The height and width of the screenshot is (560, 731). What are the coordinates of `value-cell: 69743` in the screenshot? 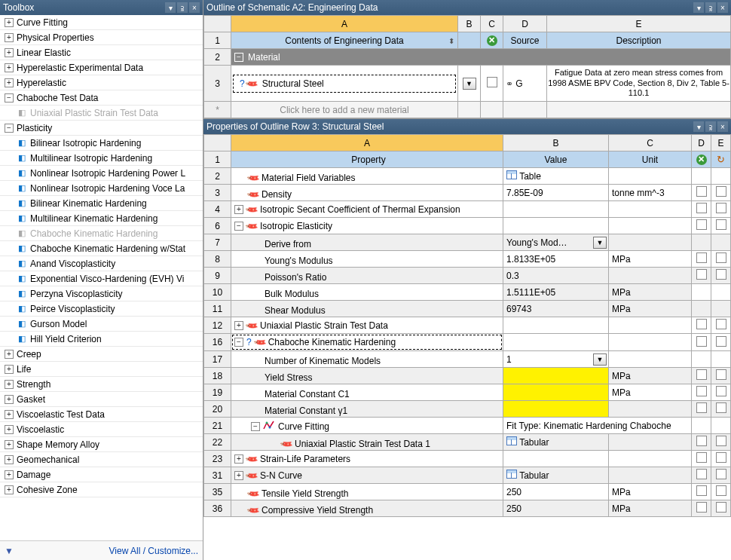 It's located at (556, 309).